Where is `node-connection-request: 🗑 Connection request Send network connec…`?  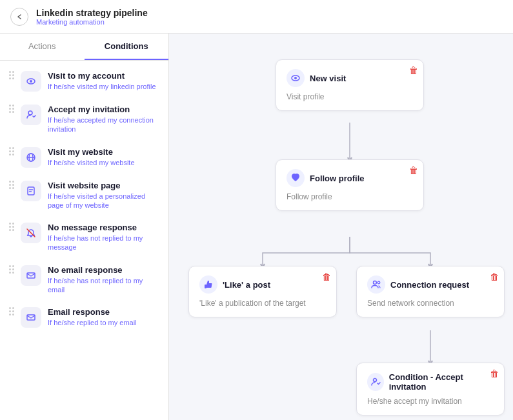 node-connection-request: 🗑 Connection request Send network connec… is located at coordinates (430, 292).